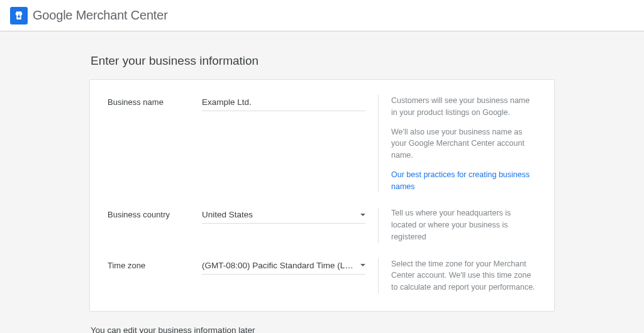 This screenshot has height=333, width=644. Describe the element at coordinates (155, 276) in the screenshot. I see `time-zone-label: Time zone` at that location.